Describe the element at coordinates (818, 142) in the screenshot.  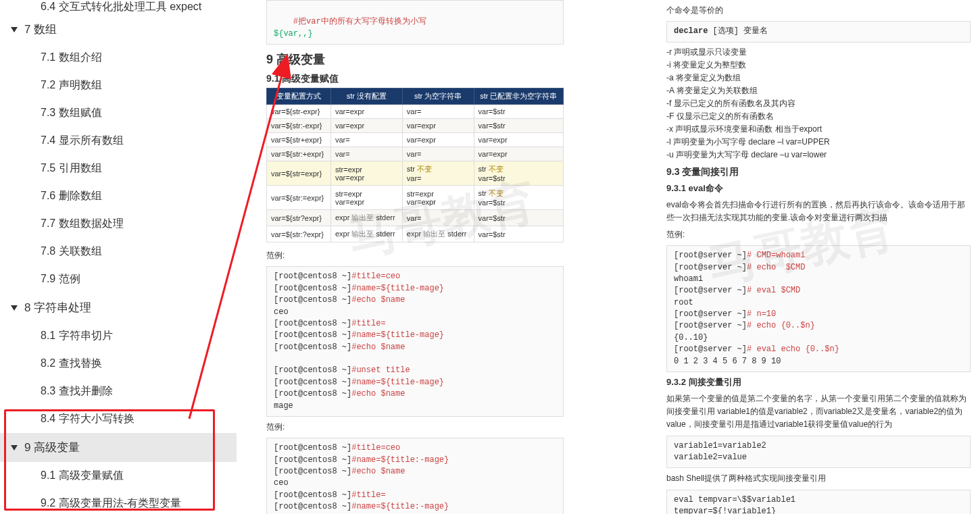
I see `declare-option: -l 声明变量为小写字母 declare –l var=UPPER` at that location.